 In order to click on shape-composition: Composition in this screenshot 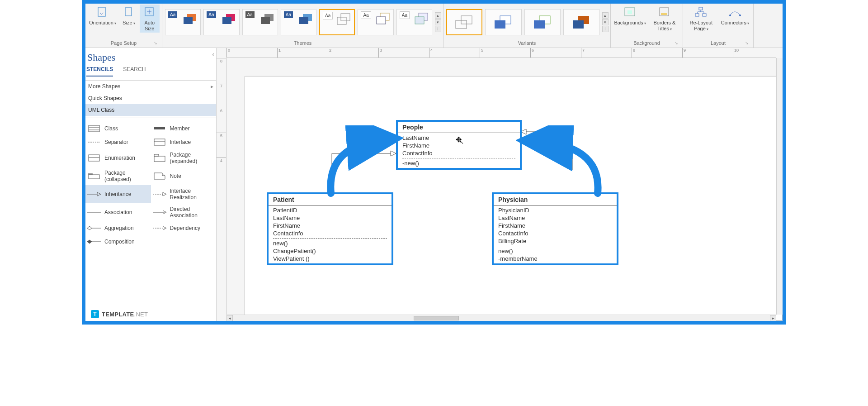, I will do `click(118, 242)`.